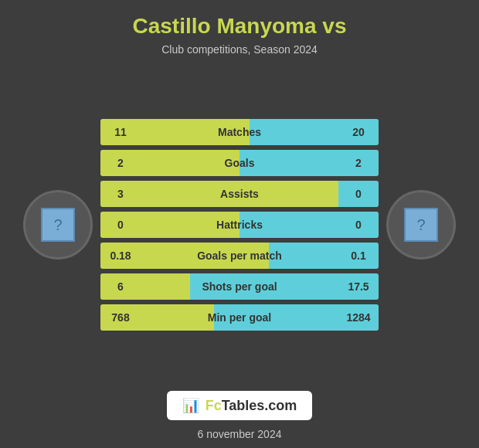 This screenshot has width=479, height=448. Describe the element at coordinates (240, 287) in the screenshot. I see `stat-center-label: Shots per goal` at that location.